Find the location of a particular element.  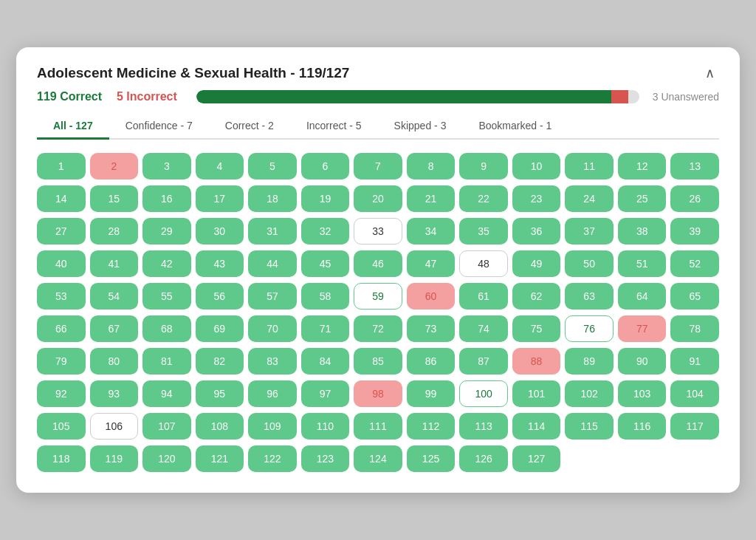

question-8: 8 is located at coordinates (431, 166).